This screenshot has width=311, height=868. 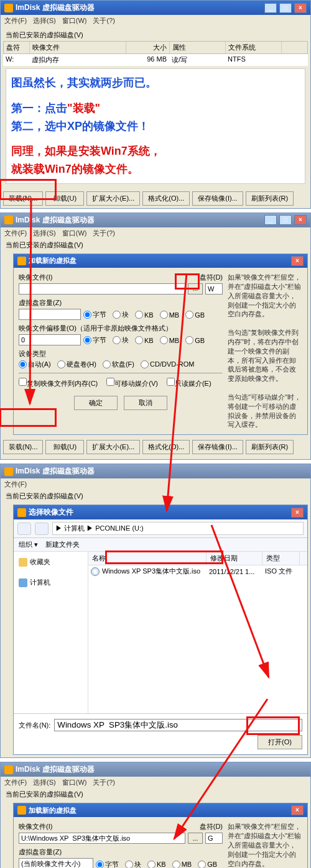 I want to click on dialog-titlebar: 加载新的虚拟盘 ×, so click(x=160, y=261).